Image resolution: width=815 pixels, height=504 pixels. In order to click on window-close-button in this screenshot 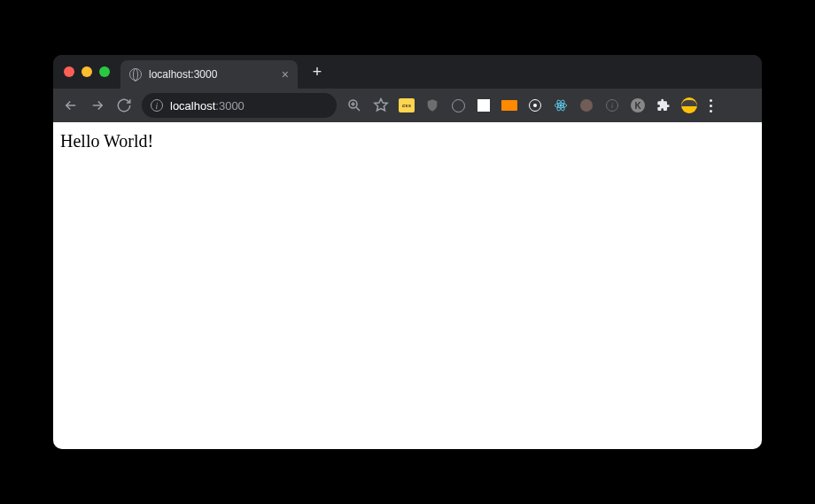, I will do `click(69, 72)`.